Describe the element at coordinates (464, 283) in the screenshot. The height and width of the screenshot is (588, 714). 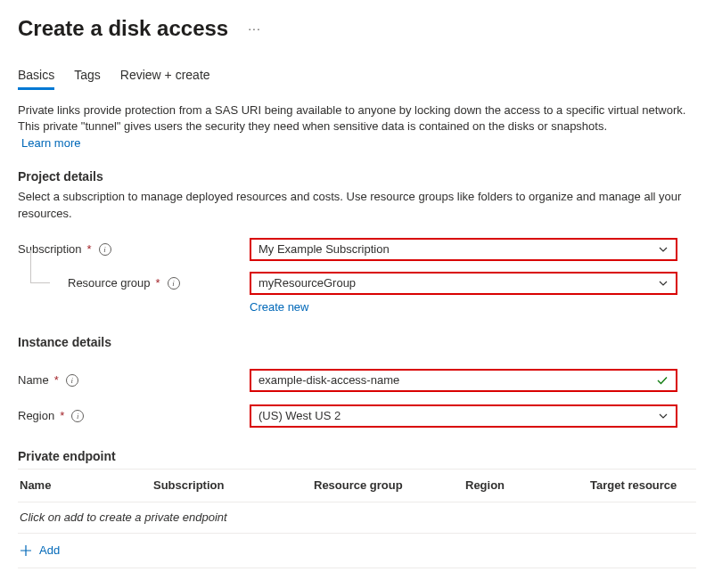
I see `resource-group-select: myResourceGroup` at that location.